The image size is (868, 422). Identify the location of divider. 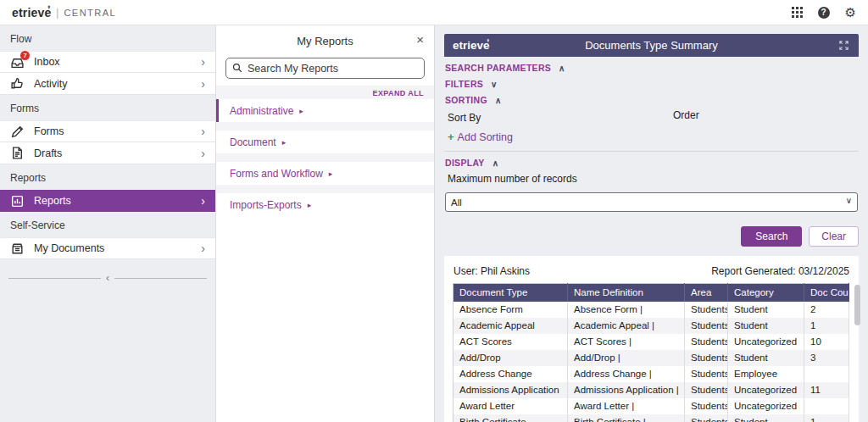
(651, 151).